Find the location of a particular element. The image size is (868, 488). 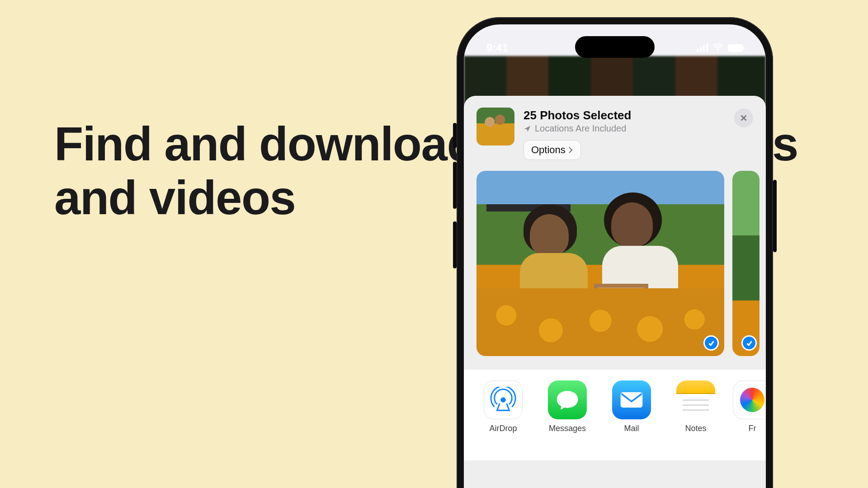

share-target-mail: Mail is located at coordinates (632, 407).